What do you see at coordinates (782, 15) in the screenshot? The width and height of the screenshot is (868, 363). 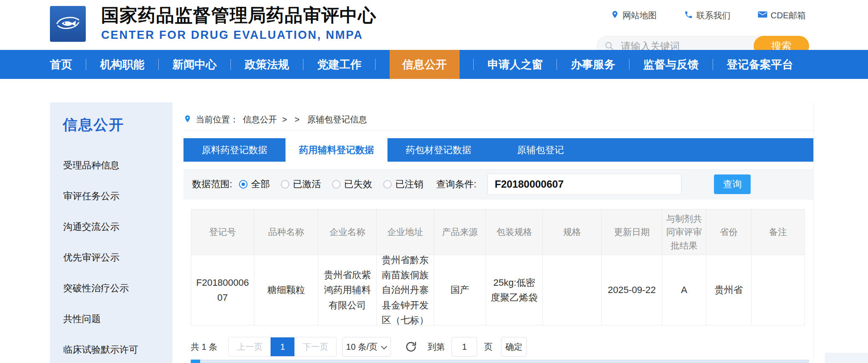 I see `mailbox-link: CDE邮箱` at bounding box center [782, 15].